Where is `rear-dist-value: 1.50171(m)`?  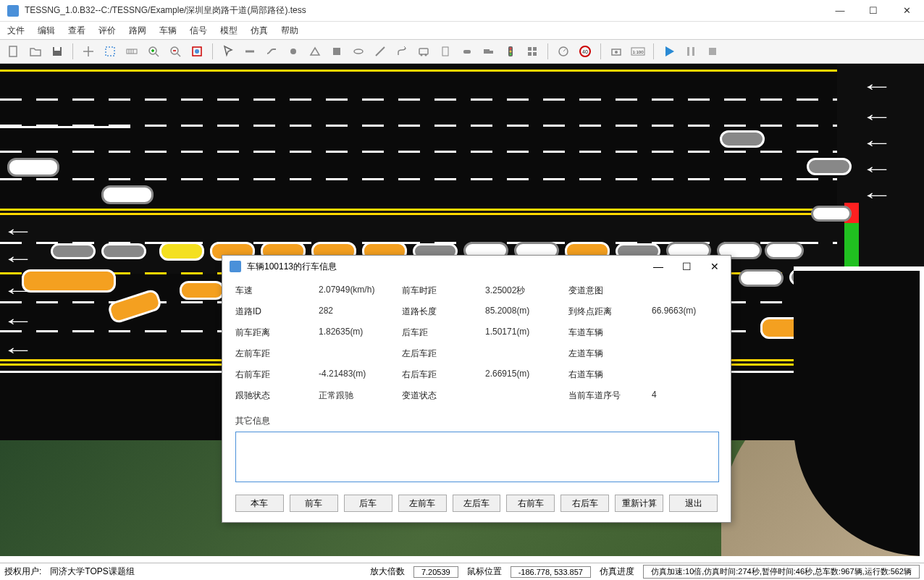
rear-dist-value: 1.50171(m) is located at coordinates (527, 333).